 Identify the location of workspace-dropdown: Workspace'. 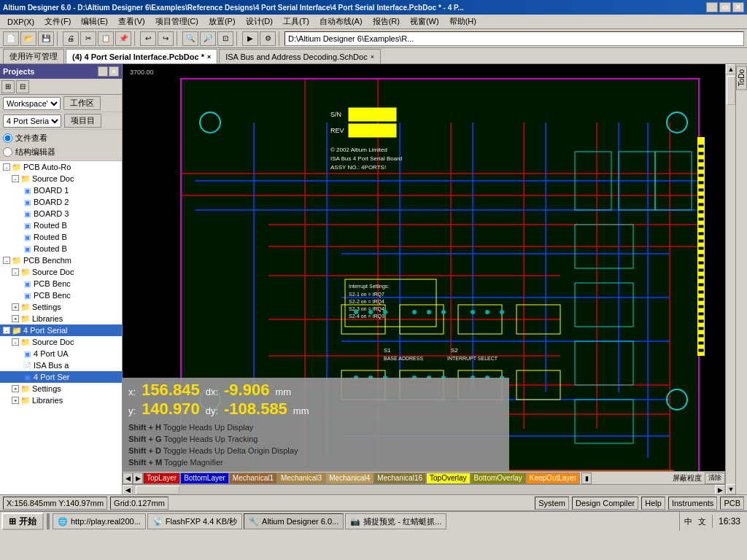
(32, 104).